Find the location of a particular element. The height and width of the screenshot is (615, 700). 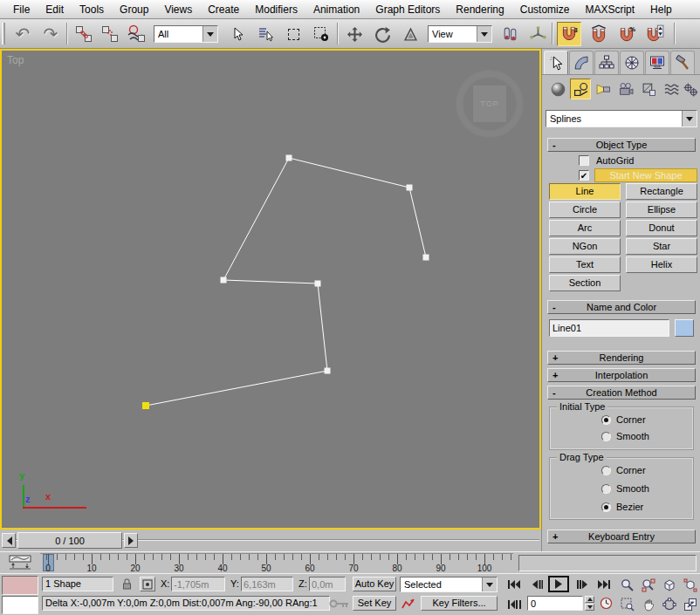

zoom-button is located at coordinates (628, 584).